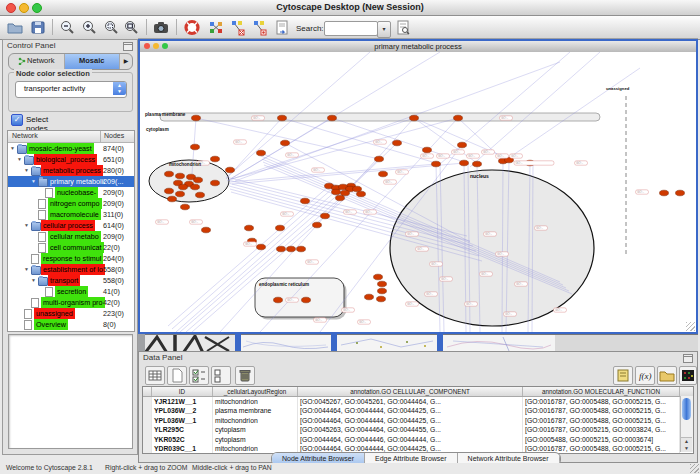  I want to click on import-network-icon, so click(282, 28).